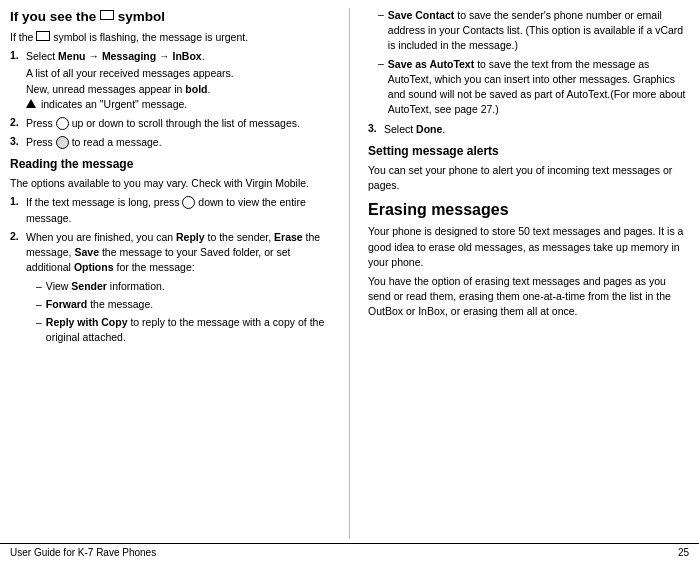 The image size is (699, 561). I want to click on section-alerts: Setting message alerts You can set your …, so click(528, 168).